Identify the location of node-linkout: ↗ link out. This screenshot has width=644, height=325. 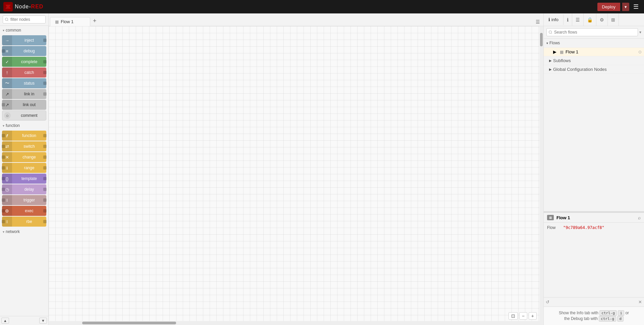
(24, 105).